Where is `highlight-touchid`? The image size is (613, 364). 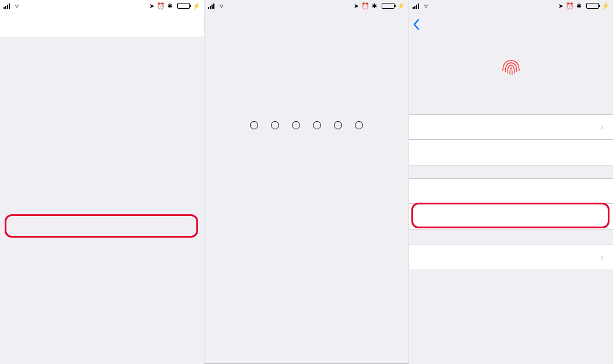 highlight-touchid is located at coordinates (101, 226).